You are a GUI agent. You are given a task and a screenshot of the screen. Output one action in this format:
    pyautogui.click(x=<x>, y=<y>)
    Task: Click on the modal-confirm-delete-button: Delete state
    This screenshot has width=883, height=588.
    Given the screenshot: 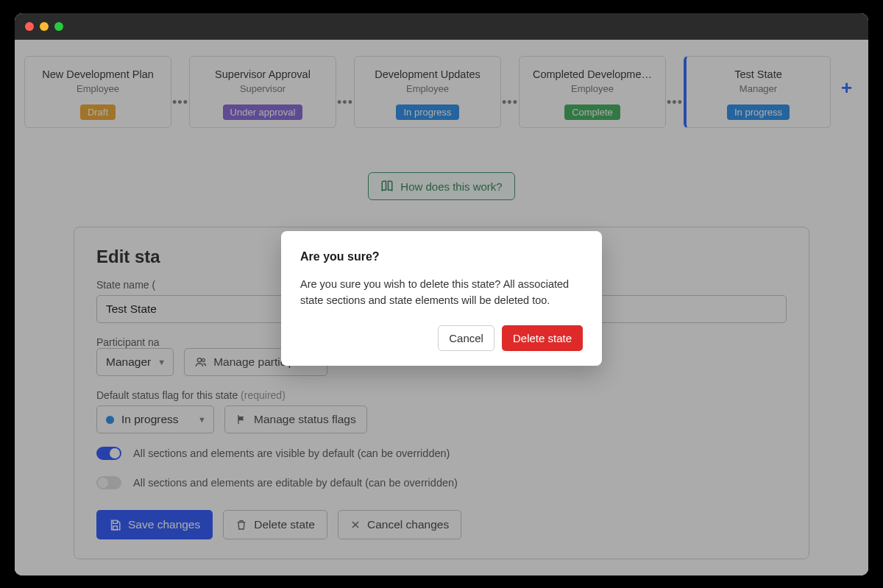 What is the action you would take?
    pyautogui.click(x=542, y=339)
    